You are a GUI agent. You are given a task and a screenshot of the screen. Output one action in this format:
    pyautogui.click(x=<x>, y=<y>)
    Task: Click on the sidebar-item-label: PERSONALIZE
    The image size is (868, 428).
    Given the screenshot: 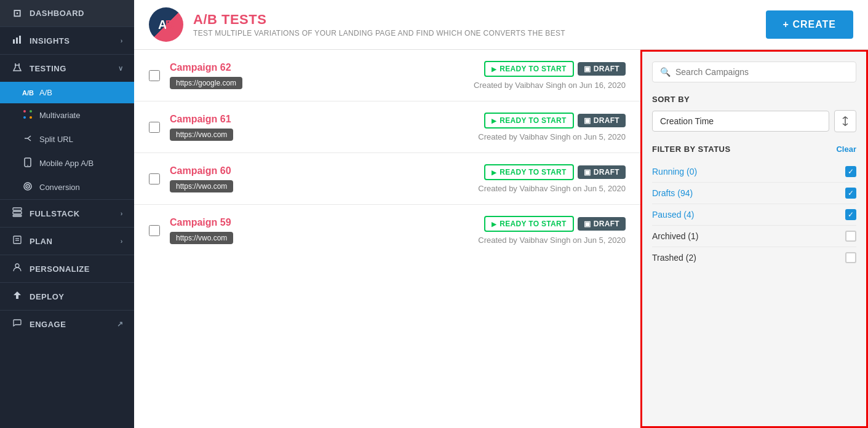 What is the action you would take?
    pyautogui.click(x=60, y=269)
    